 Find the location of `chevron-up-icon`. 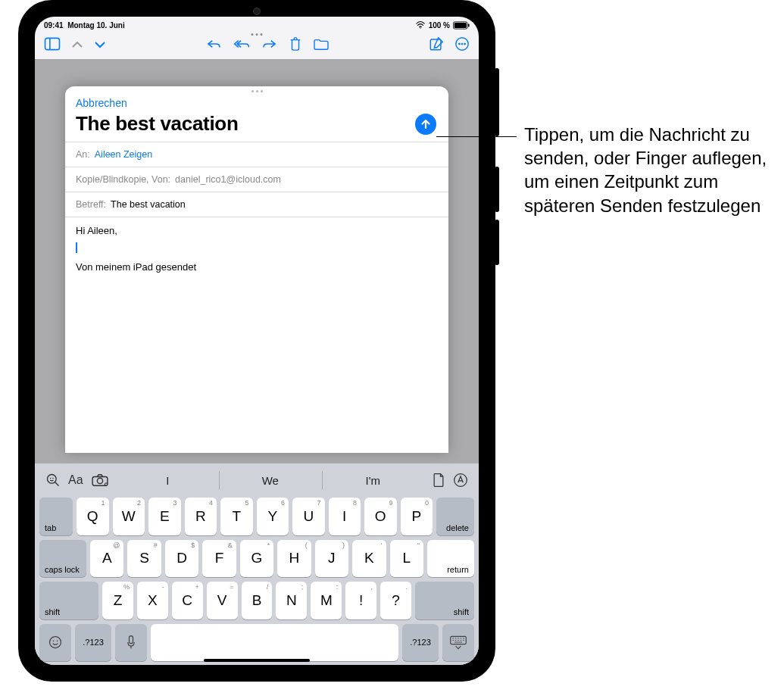

chevron-up-icon is located at coordinates (77, 45).